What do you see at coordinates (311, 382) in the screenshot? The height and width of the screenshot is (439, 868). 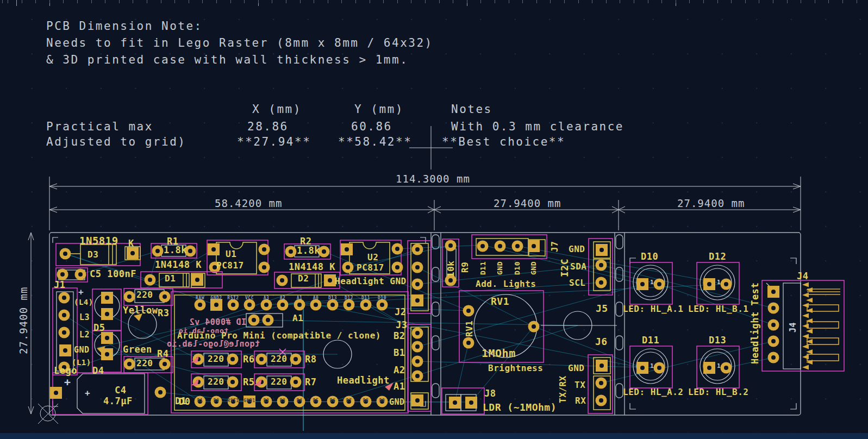 I see `silk-label-r7: R7` at bounding box center [311, 382].